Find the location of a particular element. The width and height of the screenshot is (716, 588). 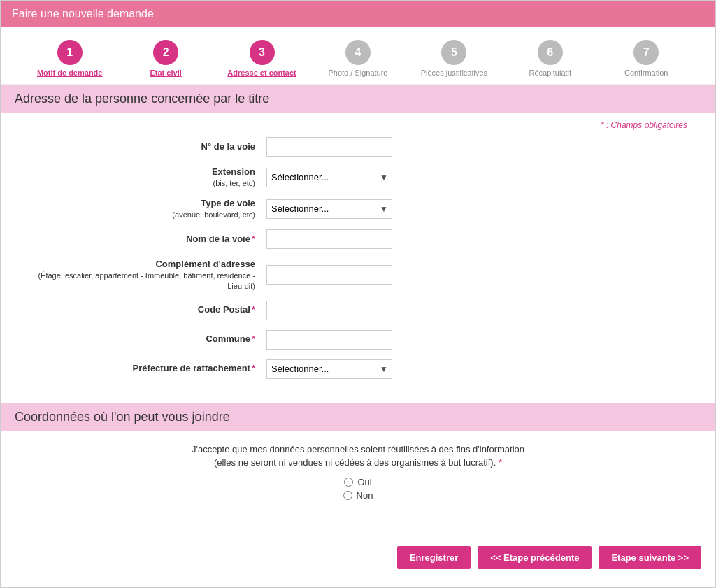

extension-select-wrap: Sélectionner... bis ter etc ▼ is located at coordinates (329, 178).